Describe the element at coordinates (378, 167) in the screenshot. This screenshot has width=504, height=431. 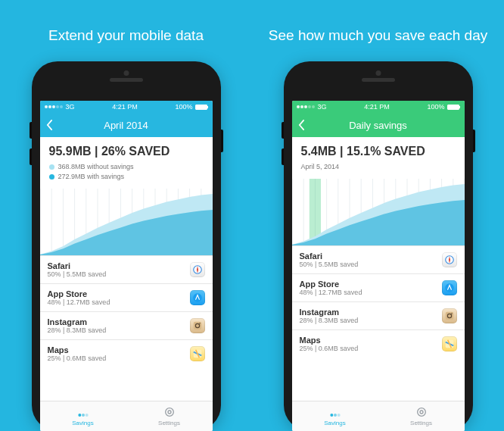
I see `summary-date: April 5, 2014` at that location.